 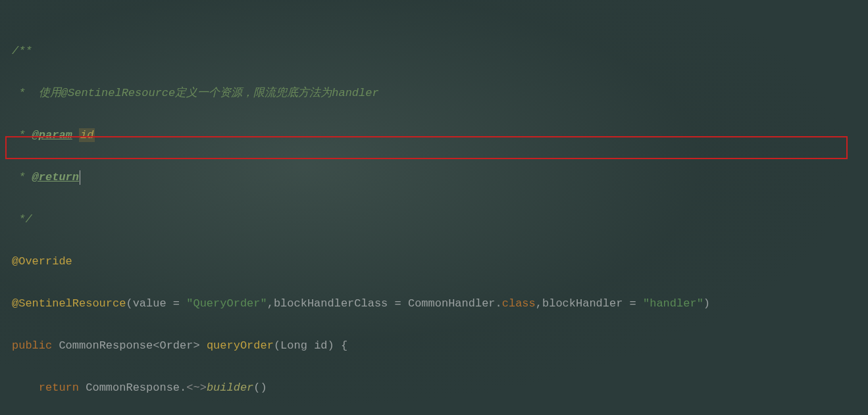 I want to click on code-line: */, so click(x=434, y=220).